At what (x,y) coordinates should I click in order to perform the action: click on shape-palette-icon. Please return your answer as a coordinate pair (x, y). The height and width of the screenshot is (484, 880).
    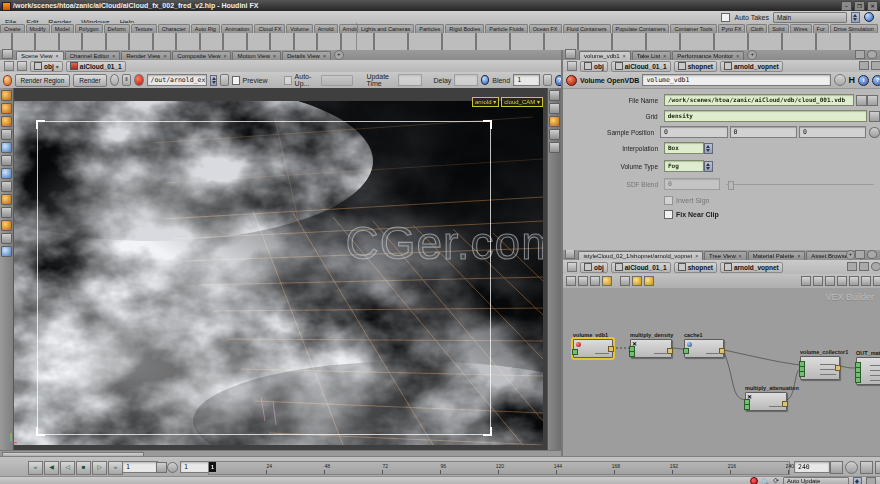
    Looking at the image, I should click on (637, 281).